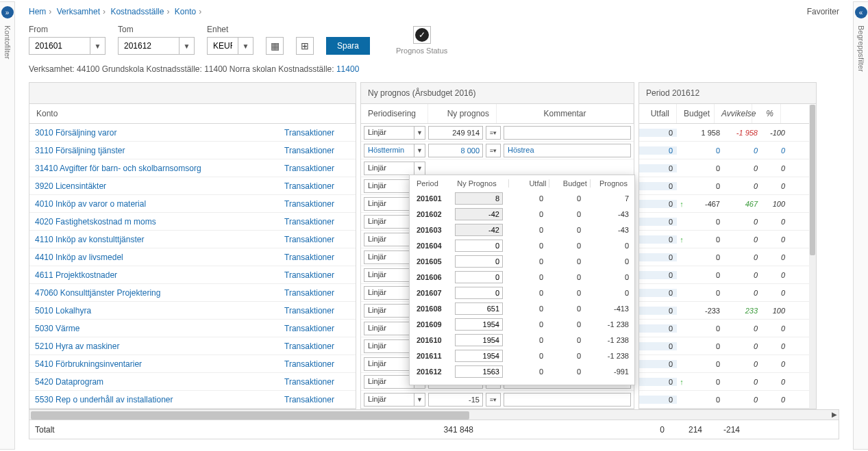 This screenshot has width=868, height=451. I want to click on periodisering-select: Hösttermin▼, so click(395, 151).